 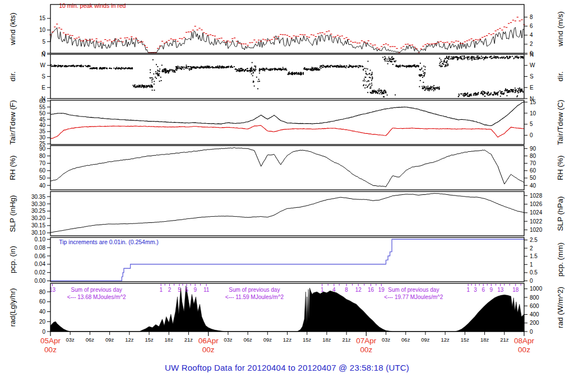 What do you see at coordinates (535, 306) in the screenshot?
I see `svg-text: 600` at bounding box center [535, 306].